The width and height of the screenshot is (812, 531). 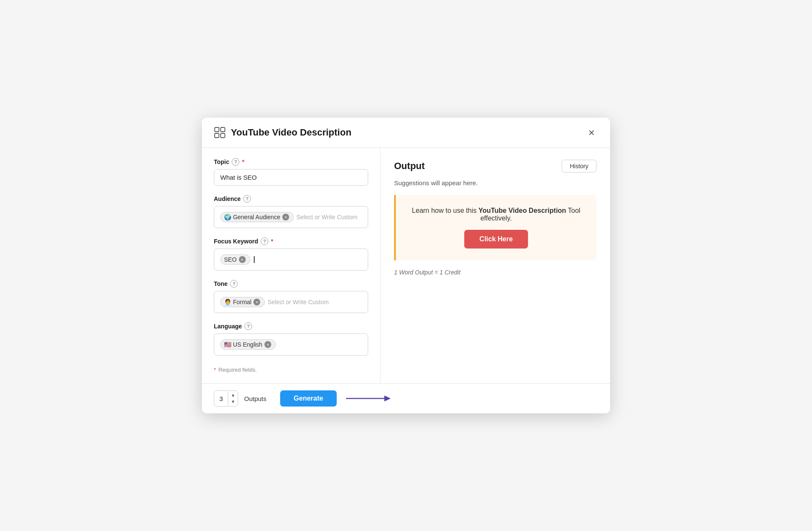 What do you see at coordinates (291, 199) in the screenshot?
I see `audience-label: Audience ?` at bounding box center [291, 199].